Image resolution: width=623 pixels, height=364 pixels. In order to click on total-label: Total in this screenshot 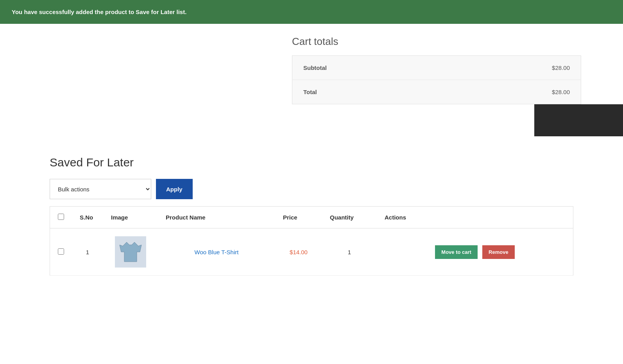, I will do `click(379, 92)`.